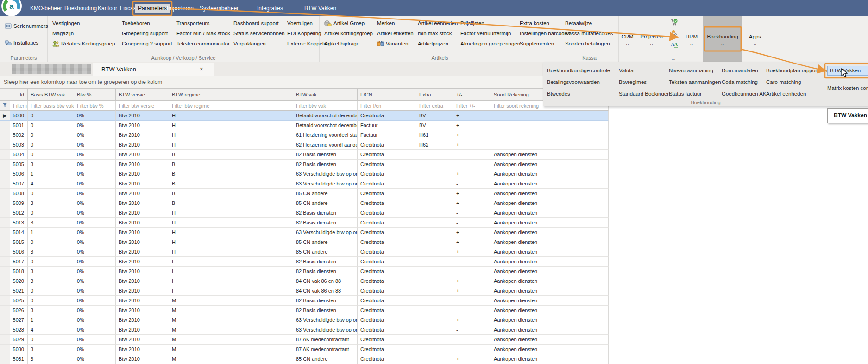 This screenshot has width=868, height=364. I want to click on ribbon-button-boekhouding: Boekhouding⌄, so click(723, 39).